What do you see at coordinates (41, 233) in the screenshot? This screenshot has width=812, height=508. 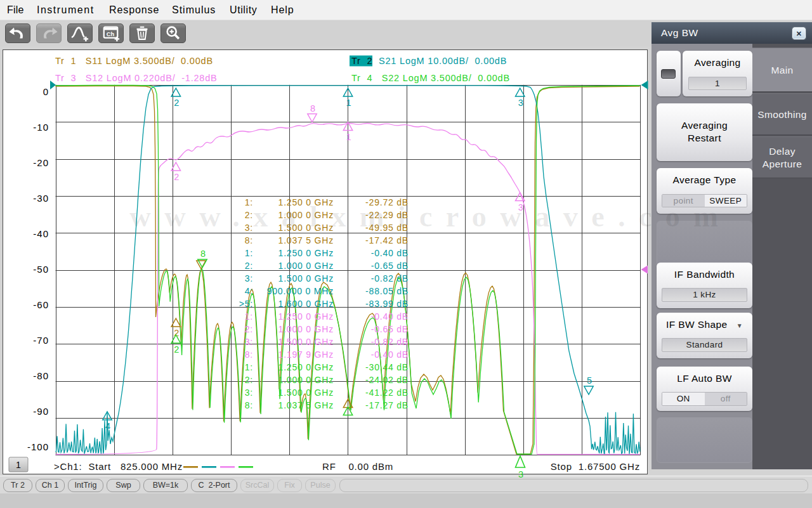 I see `svg-text: -40` at bounding box center [41, 233].